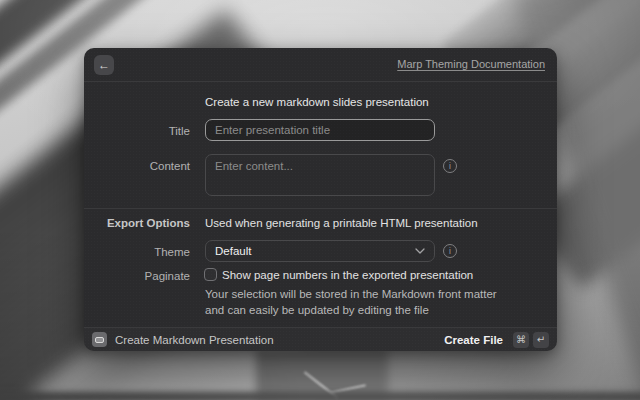  I want to click on paginate-checkbox, so click(210, 274).